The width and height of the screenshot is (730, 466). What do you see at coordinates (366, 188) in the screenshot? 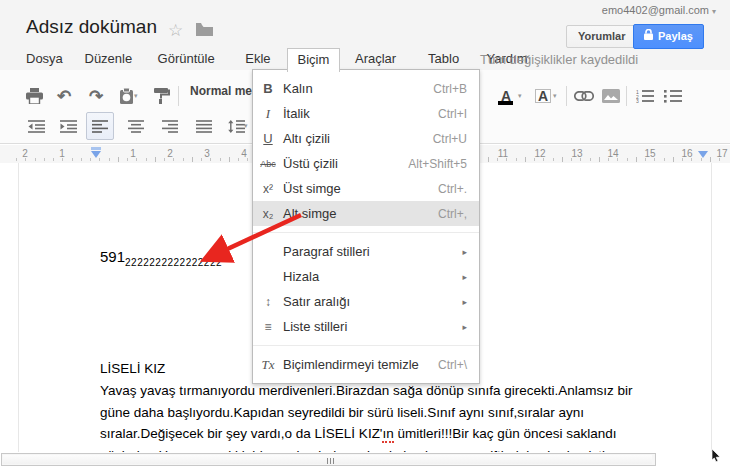
I see `menu-item-üst-simge: x²Üst simgeCtrl+.` at bounding box center [366, 188].